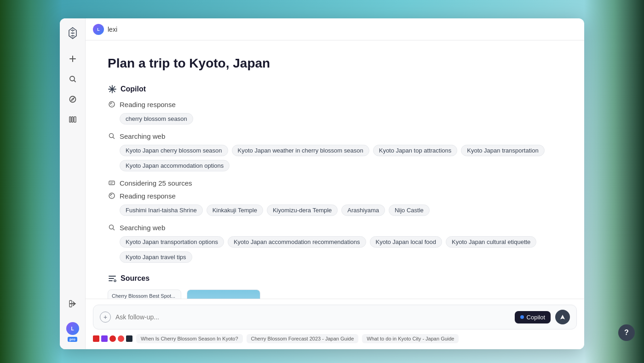  I want to click on library-button, so click(73, 119).